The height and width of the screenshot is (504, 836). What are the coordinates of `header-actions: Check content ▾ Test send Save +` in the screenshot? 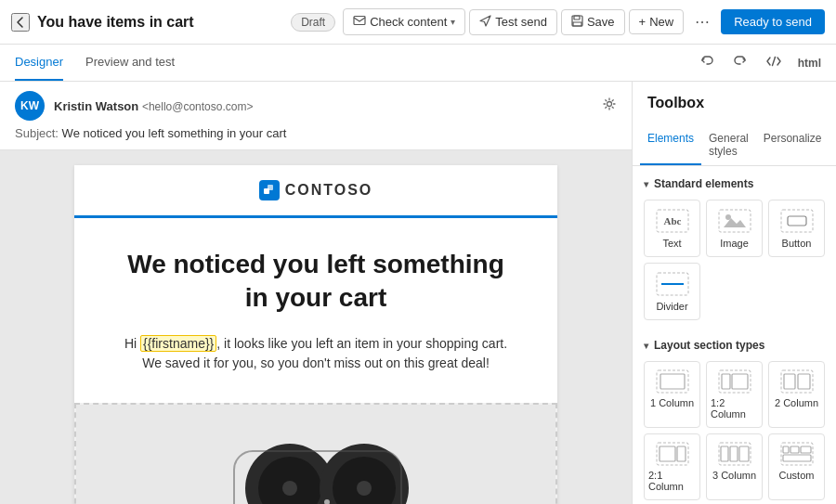 It's located at (583, 22).